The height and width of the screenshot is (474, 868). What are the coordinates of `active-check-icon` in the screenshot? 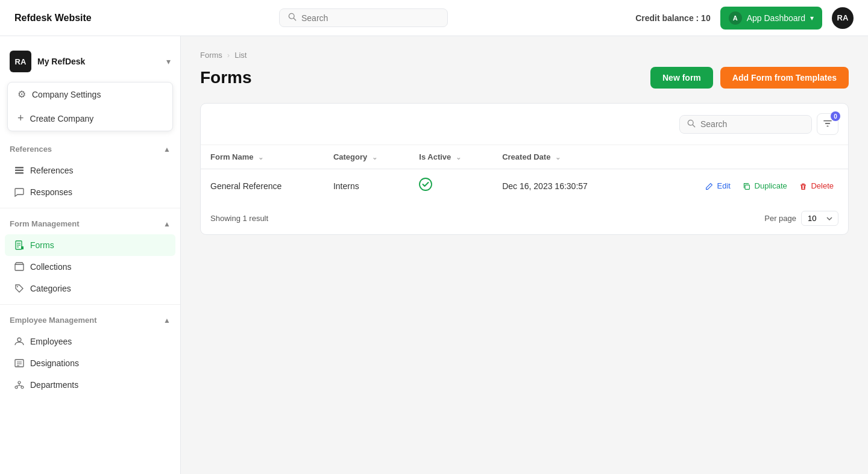 It's located at (426, 187).